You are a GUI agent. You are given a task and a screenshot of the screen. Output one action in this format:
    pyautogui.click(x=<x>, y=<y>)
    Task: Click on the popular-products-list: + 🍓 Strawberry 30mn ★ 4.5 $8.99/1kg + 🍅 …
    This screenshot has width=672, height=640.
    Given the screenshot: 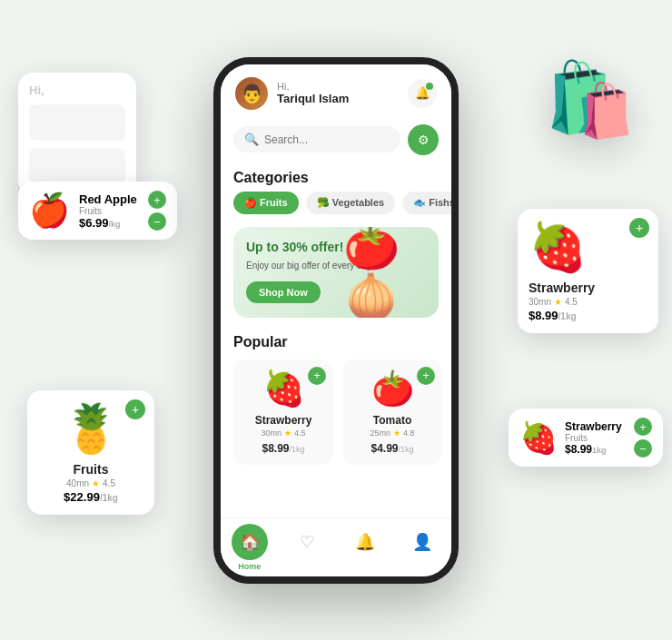 What is the action you would take?
    pyautogui.click(x=336, y=447)
    